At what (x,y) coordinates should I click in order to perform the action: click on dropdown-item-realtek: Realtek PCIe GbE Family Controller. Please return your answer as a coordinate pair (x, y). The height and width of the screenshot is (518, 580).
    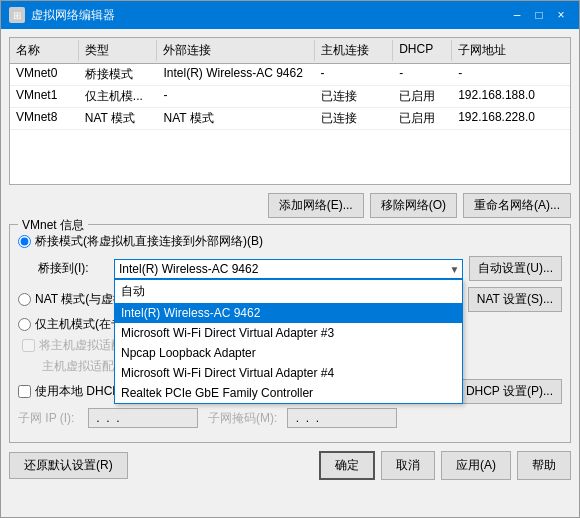
    Looking at the image, I should click on (288, 393).